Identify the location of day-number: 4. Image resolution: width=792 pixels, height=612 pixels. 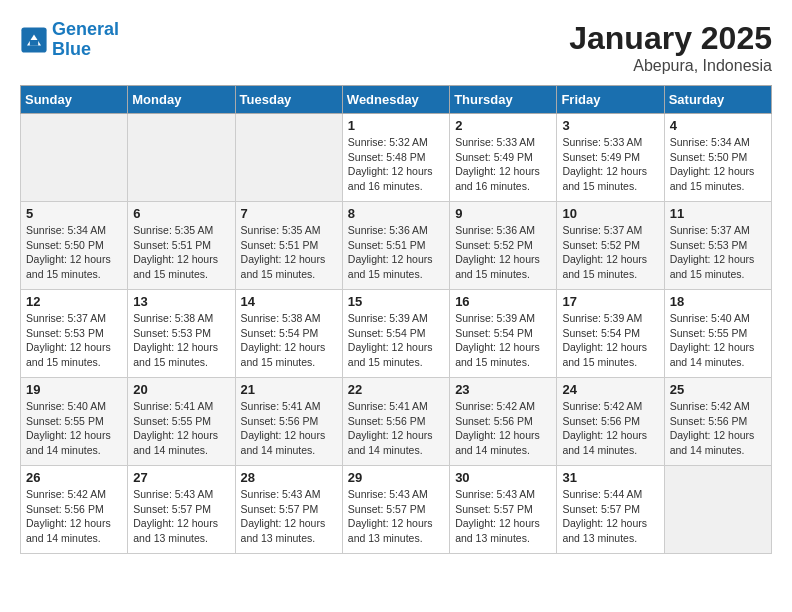
(718, 126).